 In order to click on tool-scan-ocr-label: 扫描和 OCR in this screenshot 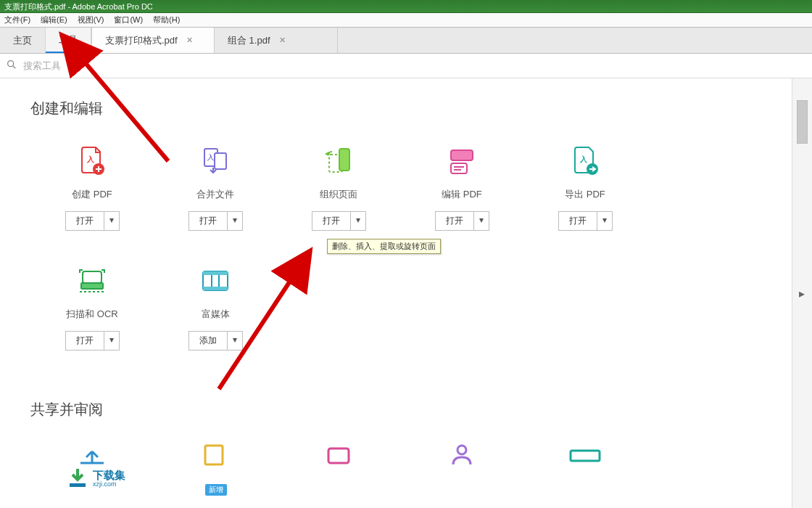, I will do `click(92, 314)`.